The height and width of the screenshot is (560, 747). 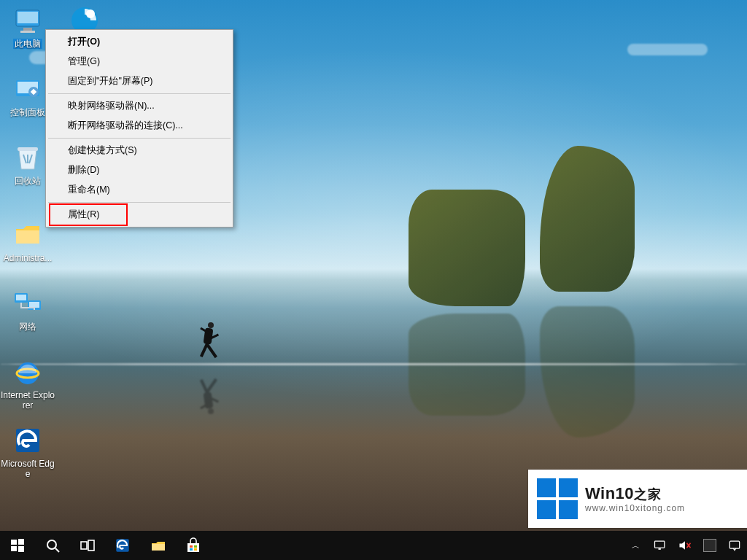 What do you see at coordinates (123, 545) in the screenshot?
I see `taskbar-edge` at bounding box center [123, 545].